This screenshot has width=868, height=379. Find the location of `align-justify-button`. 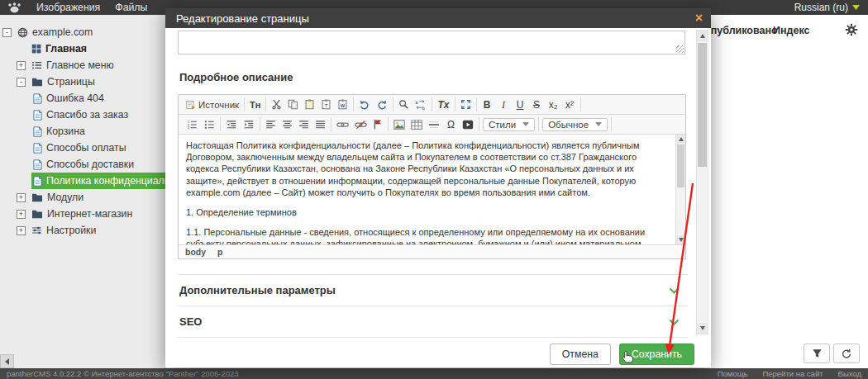

align-justify-button is located at coordinates (321, 125).